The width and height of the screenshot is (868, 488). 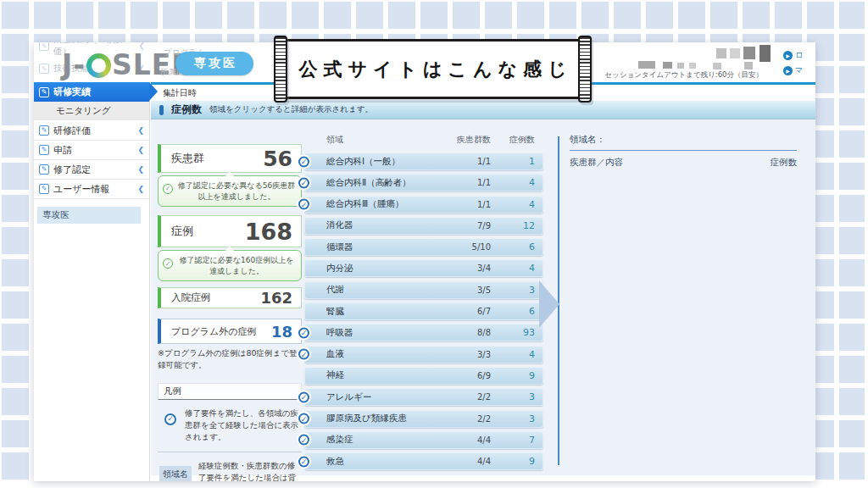 What do you see at coordinates (585, 69) in the screenshot?
I see `banner-scroll-roll-right` at bounding box center [585, 69].